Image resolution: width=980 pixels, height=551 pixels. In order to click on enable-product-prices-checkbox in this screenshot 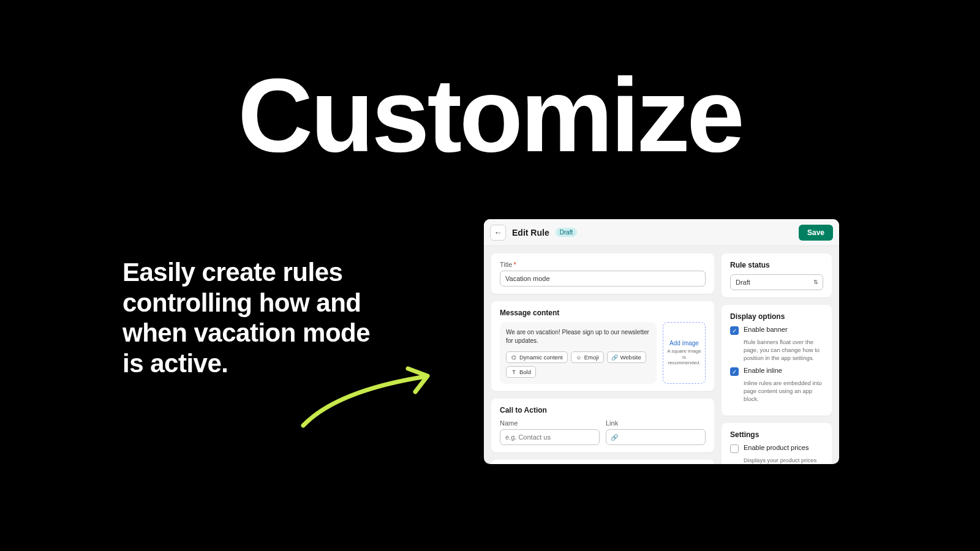, I will do `click(734, 449)`.